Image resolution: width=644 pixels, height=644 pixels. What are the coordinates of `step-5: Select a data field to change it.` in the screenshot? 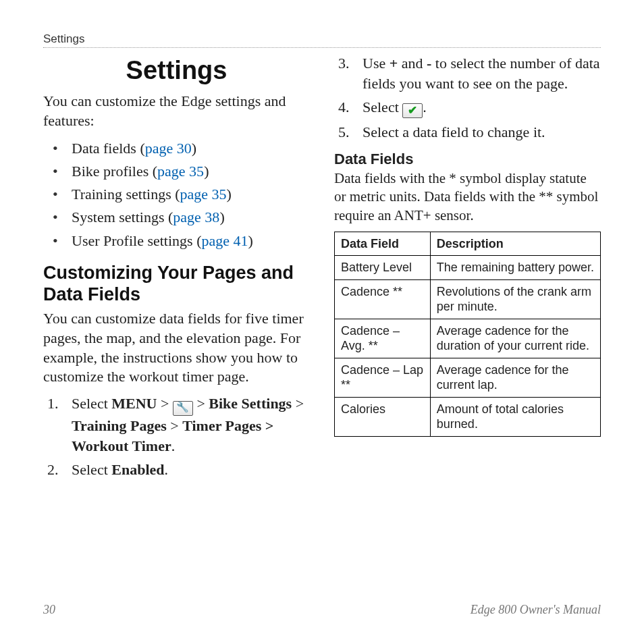 It's located at (467, 132).